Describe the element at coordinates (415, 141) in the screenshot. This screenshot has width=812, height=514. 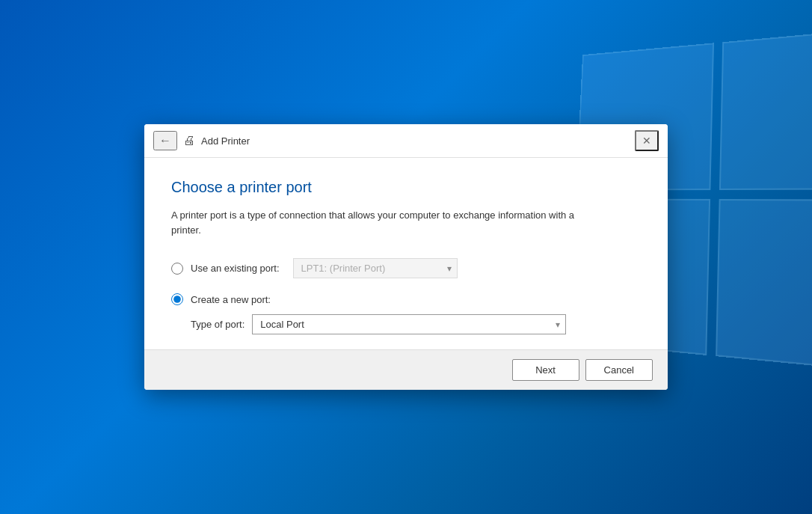
I see `dialog-title-bar-text: Add Printer` at that location.